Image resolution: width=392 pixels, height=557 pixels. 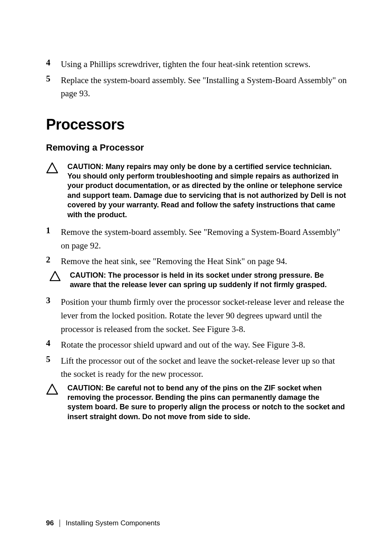 I want to click on section-heading: Processors, so click(x=196, y=125).